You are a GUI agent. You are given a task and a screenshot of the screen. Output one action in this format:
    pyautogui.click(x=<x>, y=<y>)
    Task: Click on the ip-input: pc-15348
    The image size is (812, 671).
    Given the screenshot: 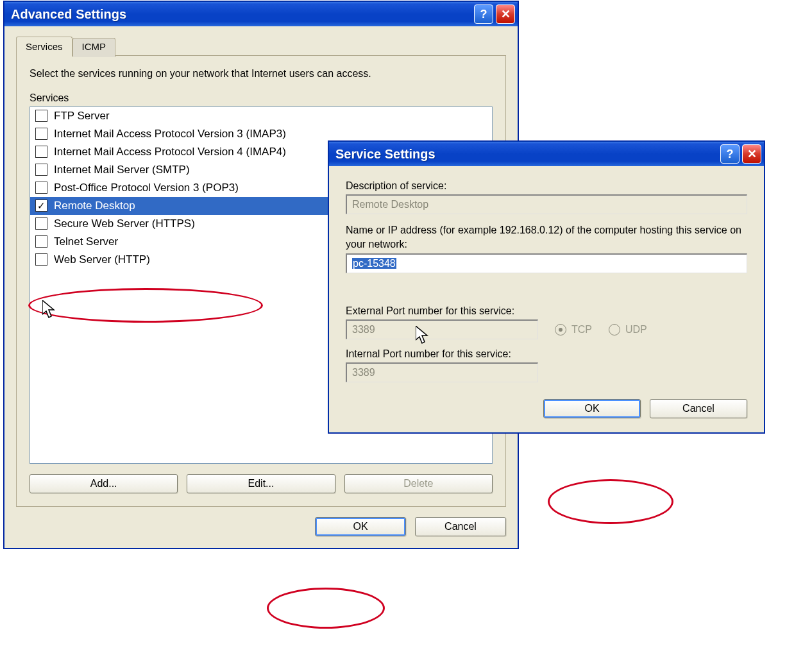 What is the action you would take?
    pyautogui.click(x=546, y=263)
    